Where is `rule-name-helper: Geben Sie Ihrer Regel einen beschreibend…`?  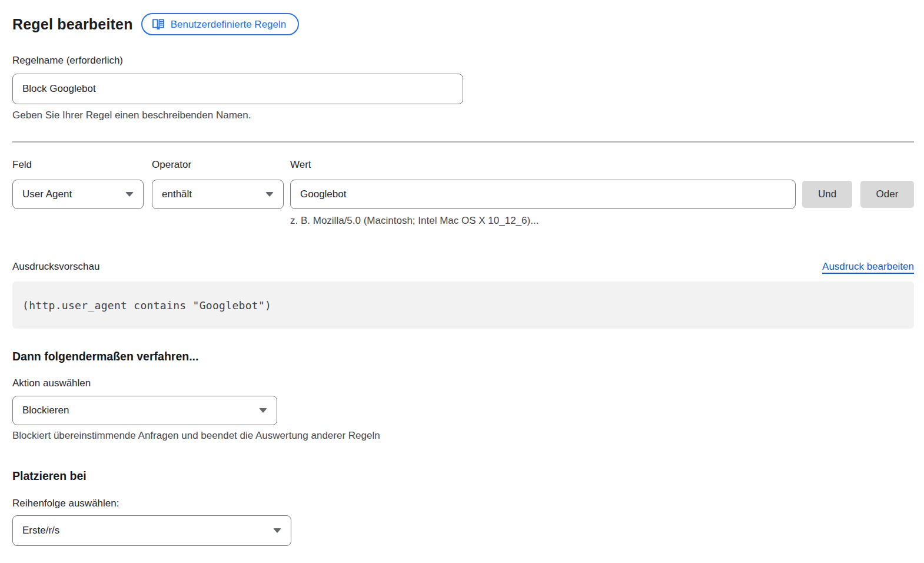
rule-name-helper: Geben Sie Ihrer Regel einen beschreibend… is located at coordinates (463, 115).